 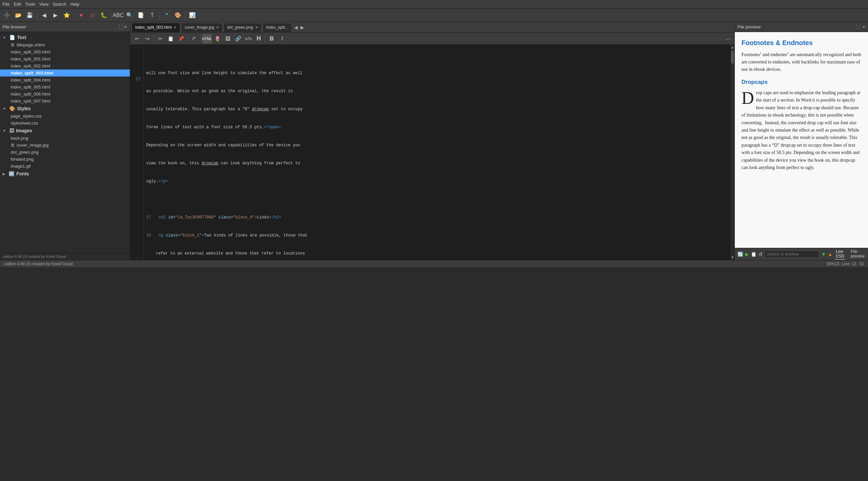 What do you see at coordinates (12, 37) in the screenshot?
I see `text-section-icon: 📄` at bounding box center [12, 37].